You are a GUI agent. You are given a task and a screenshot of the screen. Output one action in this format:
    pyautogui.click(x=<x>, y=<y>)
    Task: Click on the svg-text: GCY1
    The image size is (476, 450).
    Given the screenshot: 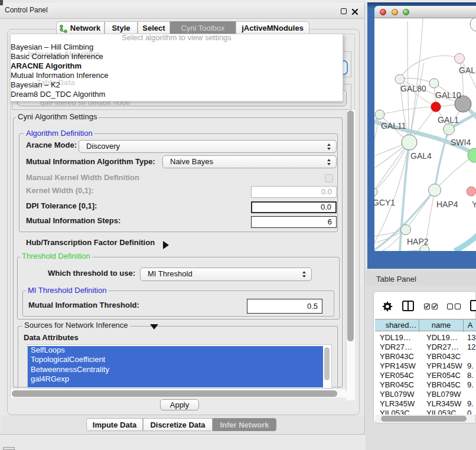 What is the action you would take?
    pyautogui.click(x=385, y=203)
    